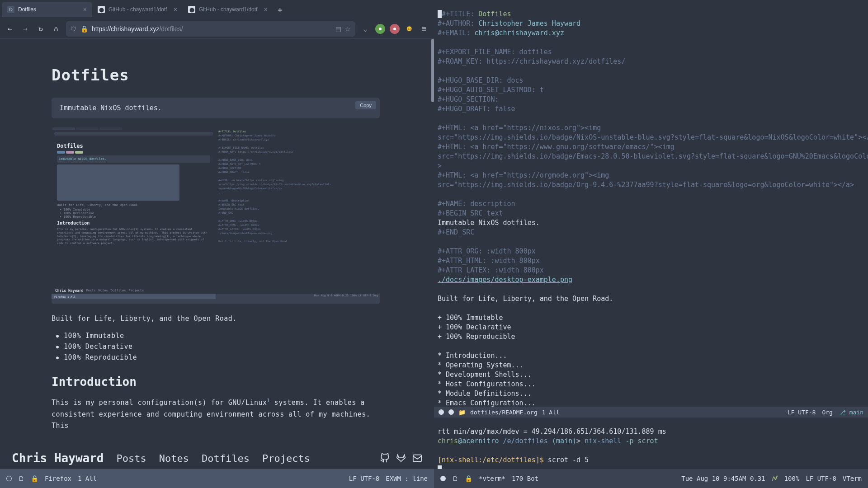  Describe the element at coordinates (216, 319) in the screenshot. I see `tagline: Built for Life, Liberty, and the Open Ro…` at that location.